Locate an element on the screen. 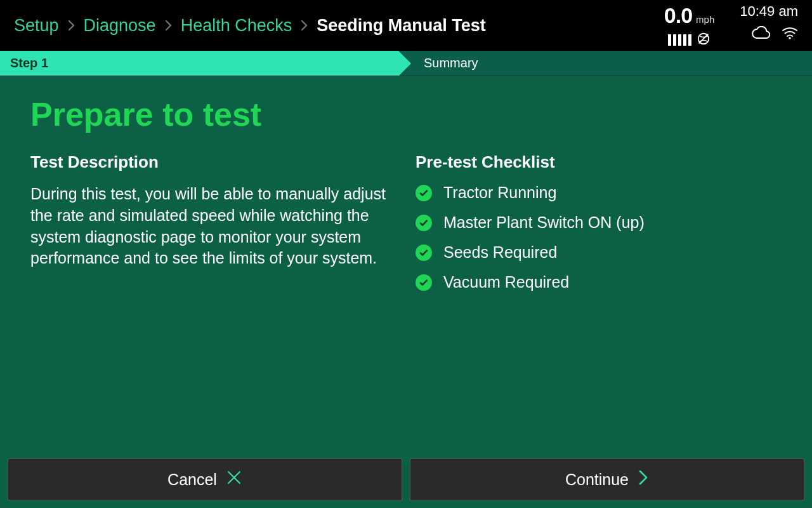 Image resolution: width=812 pixels, height=508 pixels. continue-button: Continue is located at coordinates (607, 479).